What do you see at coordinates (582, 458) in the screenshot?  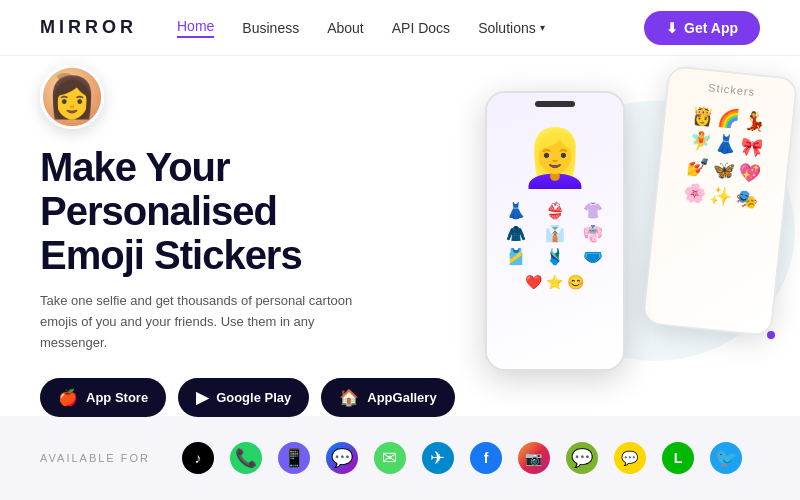 I see `wechat-icon: 💬` at bounding box center [582, 458].